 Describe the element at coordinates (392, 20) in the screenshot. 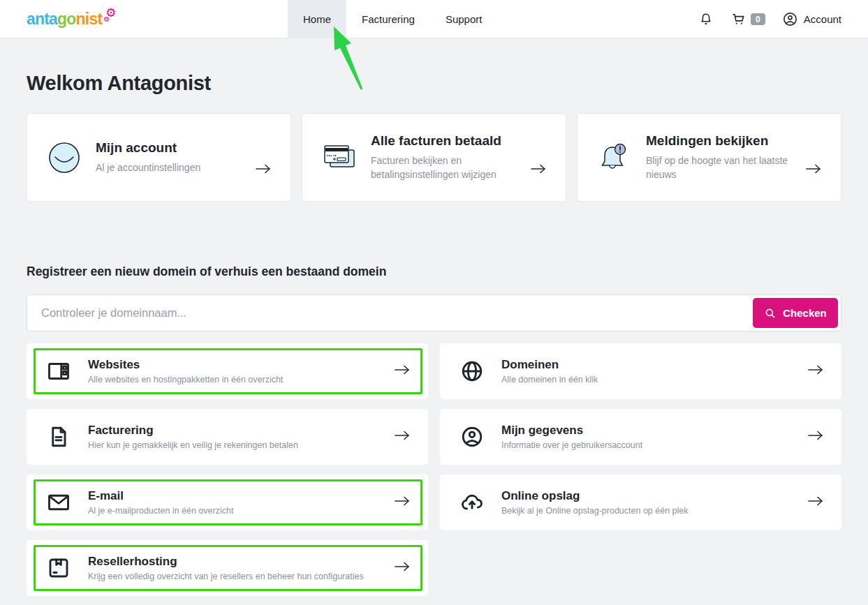

I see `main-nav: Home Facturering Support` at that location.